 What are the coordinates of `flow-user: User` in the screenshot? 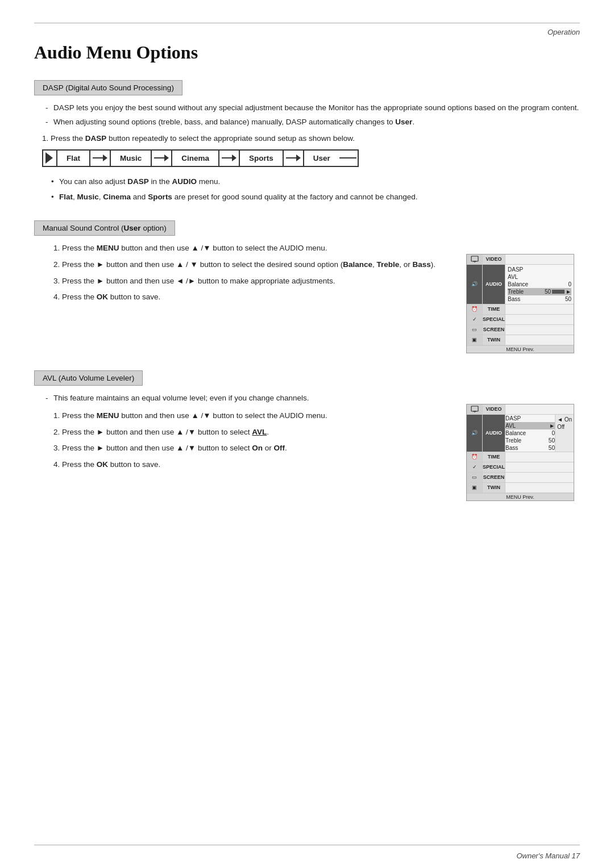 It's located at (321, 158).